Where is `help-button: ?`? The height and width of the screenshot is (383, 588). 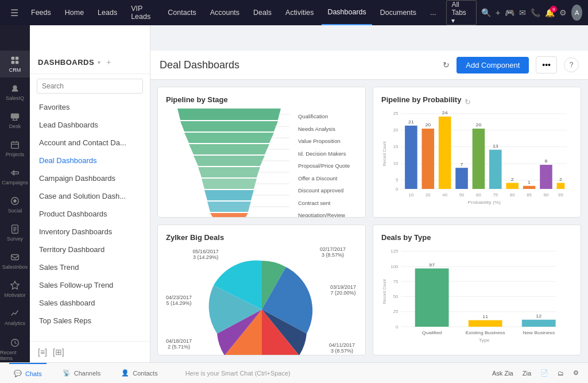 help-button: ? is located at coordinates (571, 65).